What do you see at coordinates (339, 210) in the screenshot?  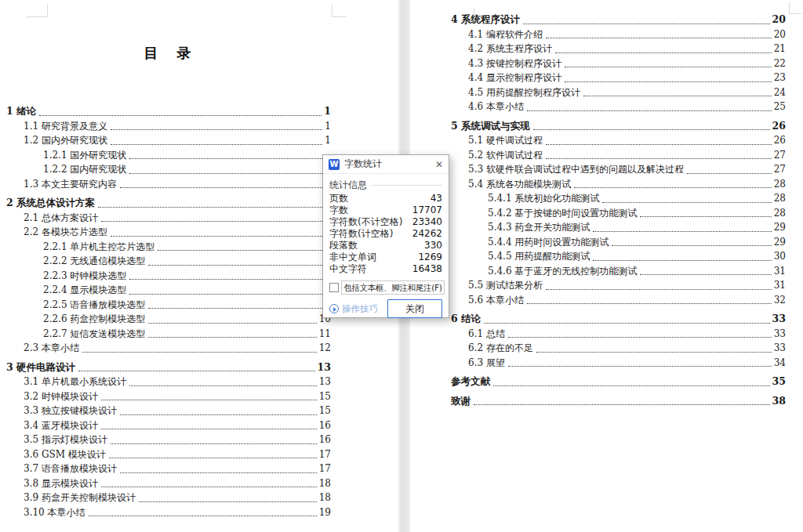 I see `stat-label: 字数` at bounding box center [339, 210].